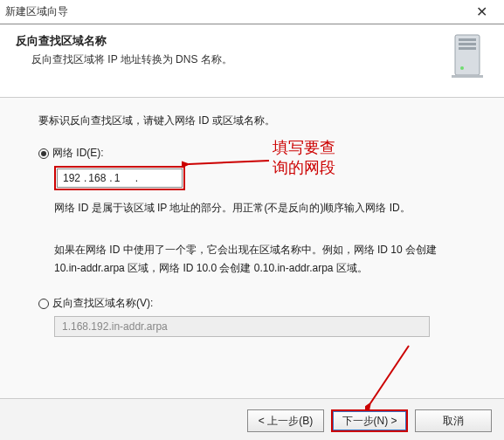 Image resolution: width=504 pixels, height=440 pixels. I want to click on radio-unselected-icon, so click(44, 304).